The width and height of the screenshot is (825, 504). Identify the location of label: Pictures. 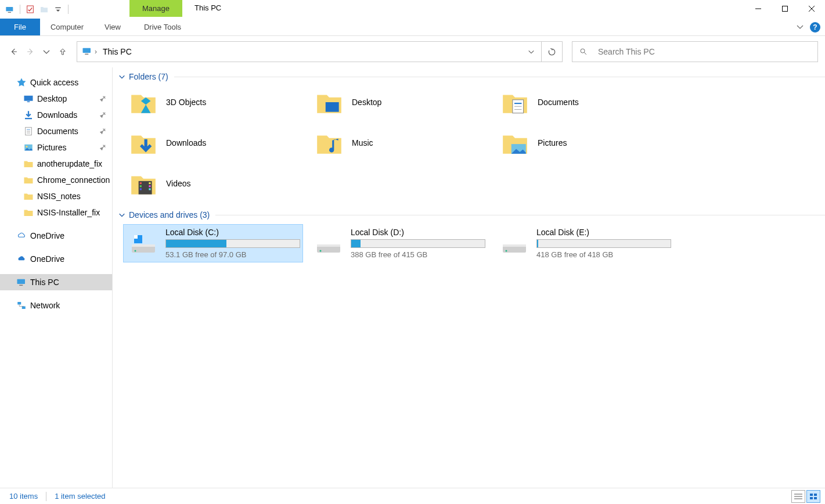
(52, 147).